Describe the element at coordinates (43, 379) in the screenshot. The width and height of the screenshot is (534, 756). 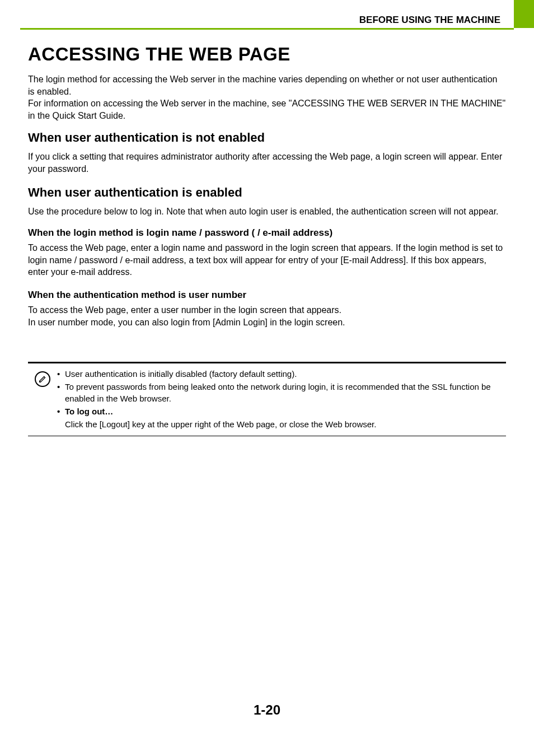
I see `pencil-note-icon` at that location.